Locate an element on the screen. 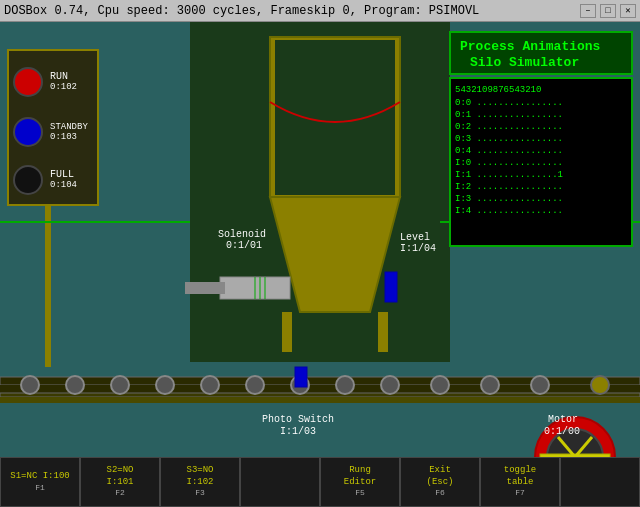  svg-text: I:3 ................ is located at coordinates (509, 199).